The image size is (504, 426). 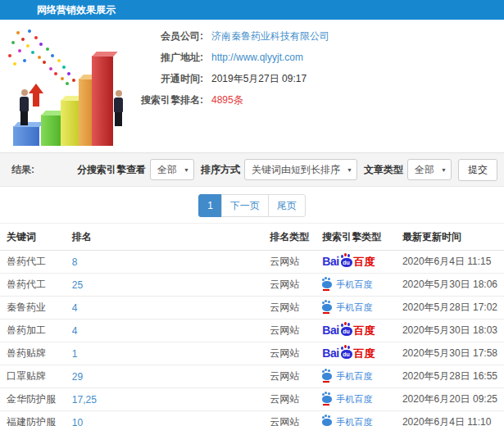 I want to click on businessman-right, so click(x=118, y=108).